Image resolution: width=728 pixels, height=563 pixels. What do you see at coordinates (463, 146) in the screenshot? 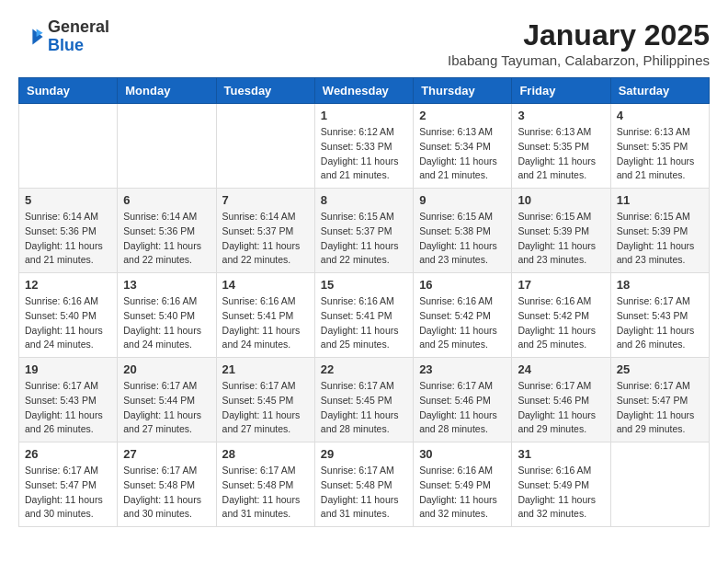
I see `calendar-cell: 2Sunrise: 6:13 AM Sunset: 5:34 PM Daylig…` at bounding box center [463, 146].